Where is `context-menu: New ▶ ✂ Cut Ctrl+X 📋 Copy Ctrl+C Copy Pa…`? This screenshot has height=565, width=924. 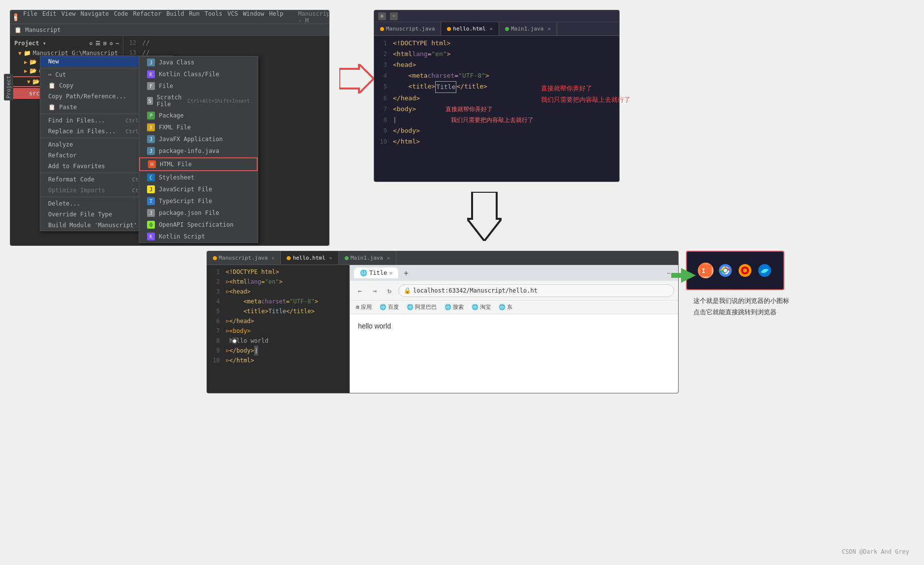
context-menu: New ▶ ✂ Cut Ctrl+X 📋 Copy Ctrl+C Copy Pa… is located at coordinates (106, 144).